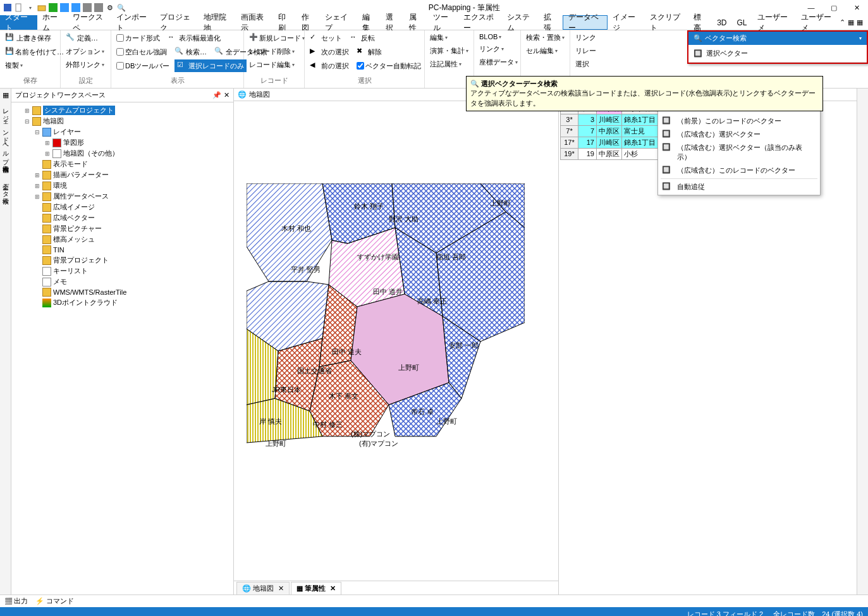 Image resolution: width=868 pixels, height=616 pixels. What do you see at coordinates (284, 23) in the screenshot?
I see `ribbon-tab-7: 印刷` at bounding box center [284, 23].